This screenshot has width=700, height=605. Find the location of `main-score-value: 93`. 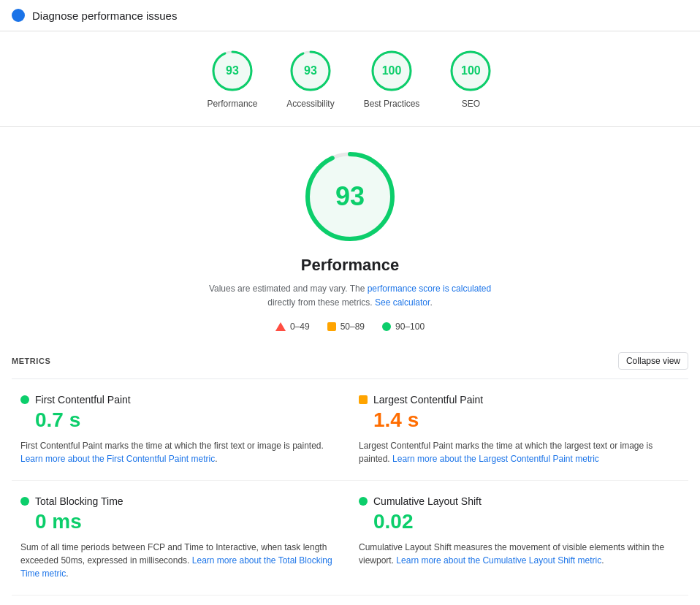

main-score-value: 93 is located at coordinates (350, 197).